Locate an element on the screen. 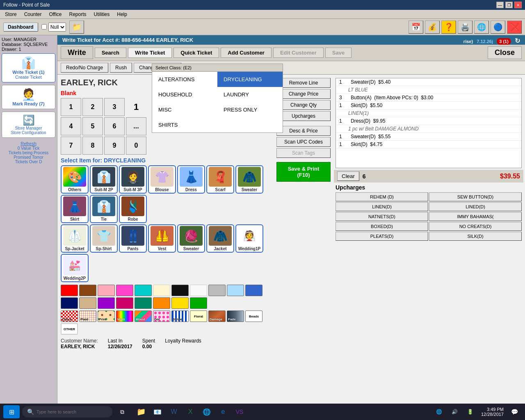  pattern-damage: Damage is located at coordinates (217, 316).